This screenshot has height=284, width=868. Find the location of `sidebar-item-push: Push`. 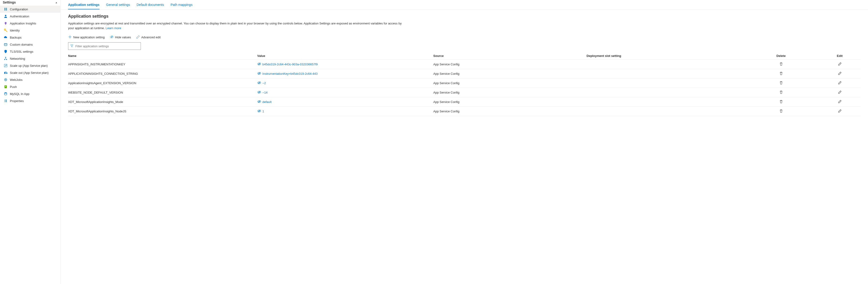

sidebar-item-push: Push is located at coordinates (30, 87).